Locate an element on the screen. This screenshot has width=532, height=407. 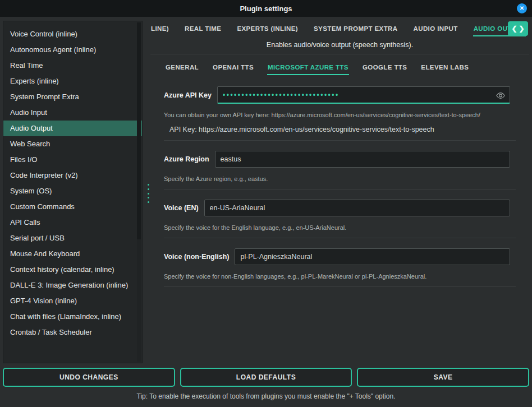
sidebar-item-mouse-and-keyboard: Mouse And Keyboard is located at coordinates (73, 254).